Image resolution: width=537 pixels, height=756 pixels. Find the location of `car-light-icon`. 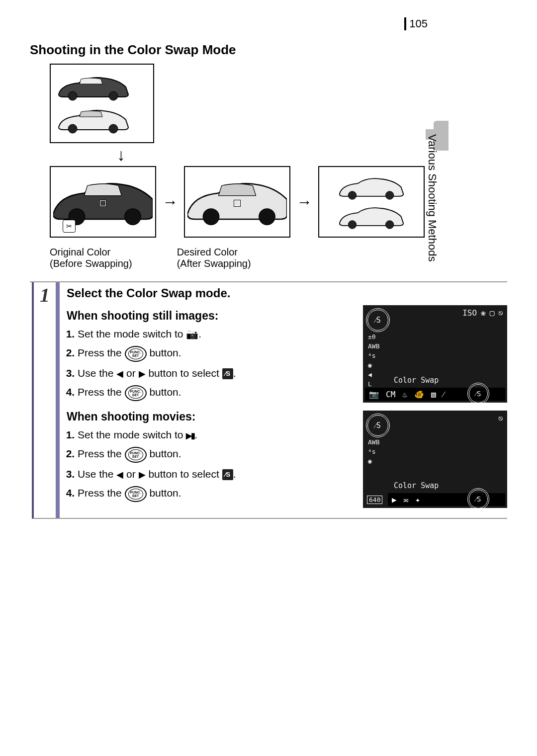

car-light-icon is located at coordinates (93, 120).